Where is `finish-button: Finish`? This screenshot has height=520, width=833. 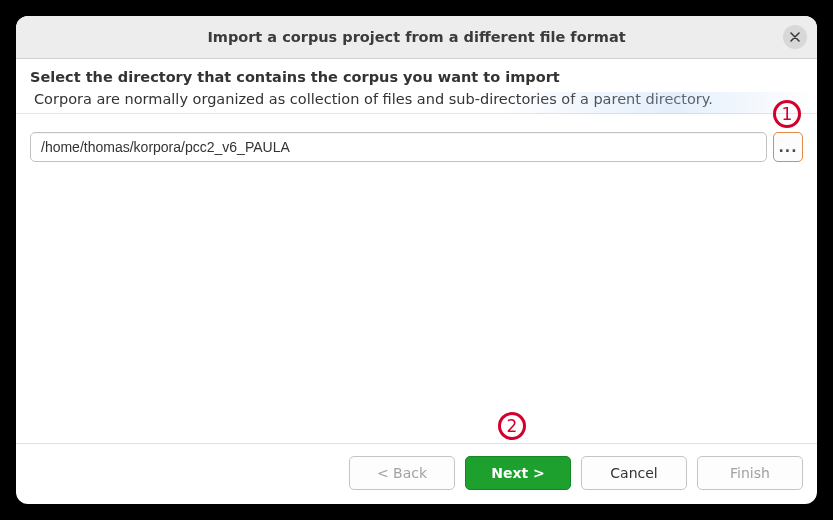 finish-button: Finish is located at coordinates (750, 473).